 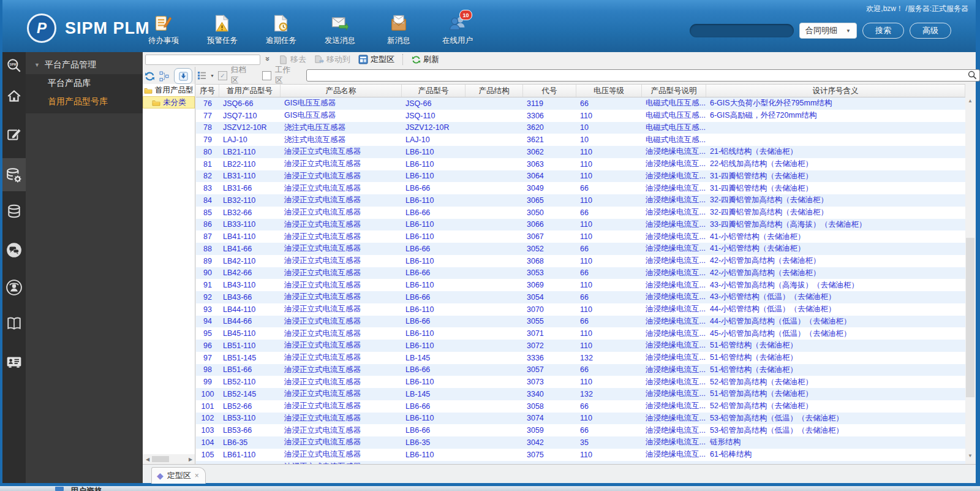 I want to click on refresh-button: 刷新, so click(x=425, y=59).